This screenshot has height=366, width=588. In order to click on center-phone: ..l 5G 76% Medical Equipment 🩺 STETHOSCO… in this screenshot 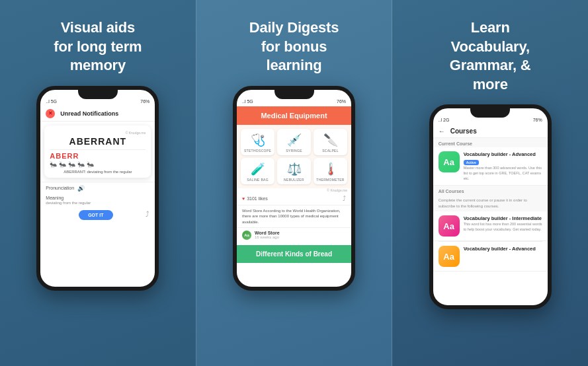, I will do `click(294, 188)`.